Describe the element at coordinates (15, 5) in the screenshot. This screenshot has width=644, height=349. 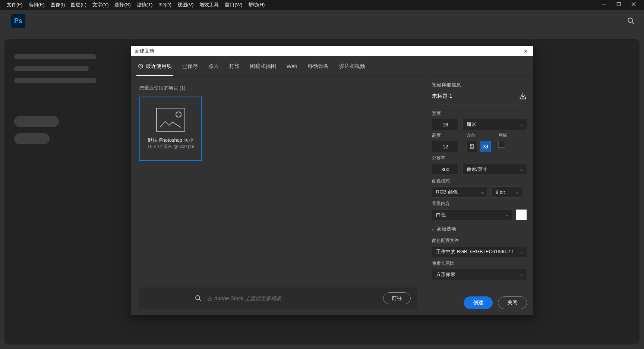
I see `menu-file: 文件(F)` at that location.